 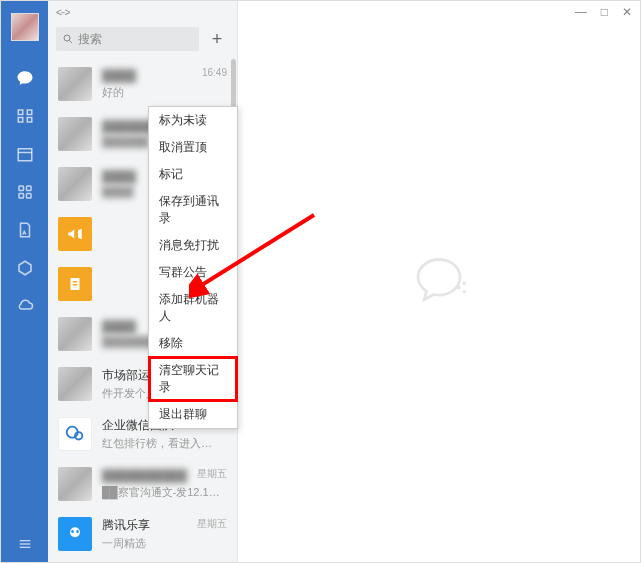 What do you see at coordinates (142, 560) in the screenshot?
I see `chat-item: 审批你的用章申请（不外…星期四` at bounding box center [142, 560].